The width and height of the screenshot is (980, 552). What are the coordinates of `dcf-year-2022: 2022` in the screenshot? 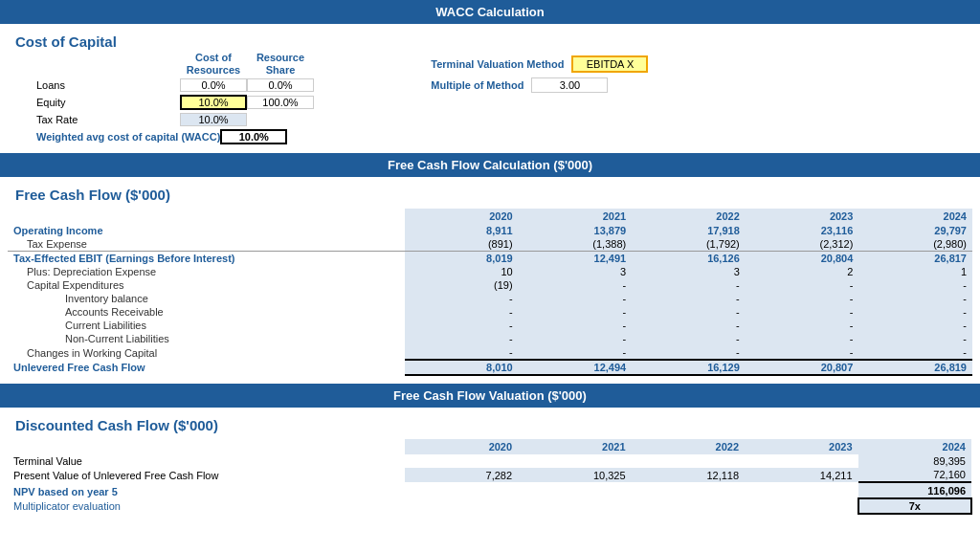 It's located at (688, 447).